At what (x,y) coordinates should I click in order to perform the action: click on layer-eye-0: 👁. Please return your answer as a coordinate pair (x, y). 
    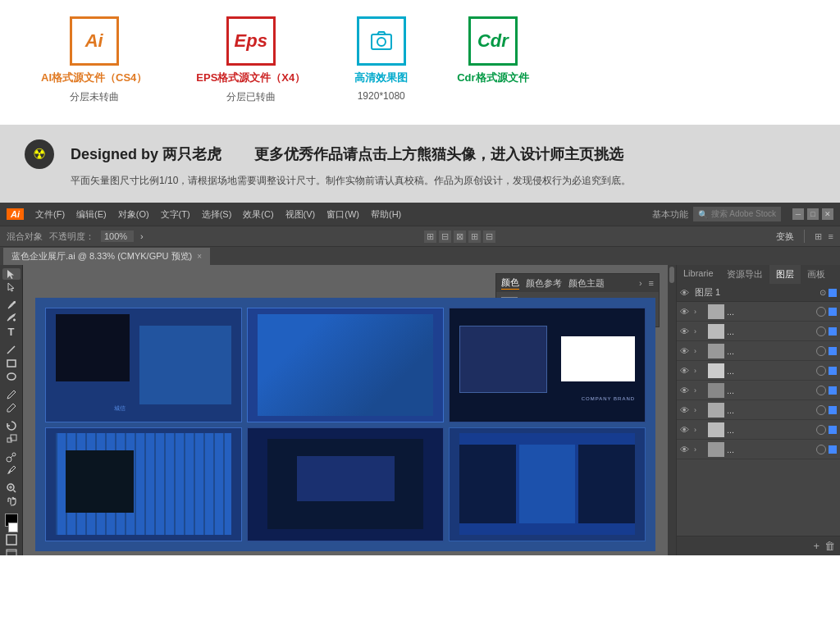
    Looking at the image, I should click on (686, 312).